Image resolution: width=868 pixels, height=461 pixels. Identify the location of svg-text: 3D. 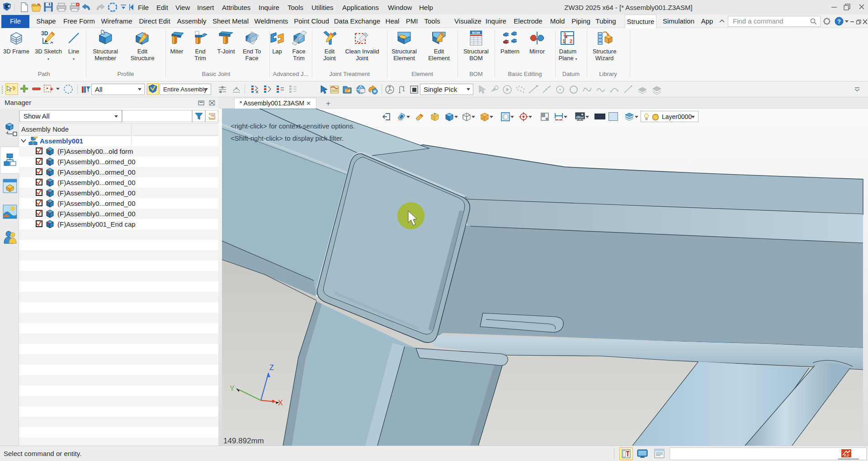
(45, 33).